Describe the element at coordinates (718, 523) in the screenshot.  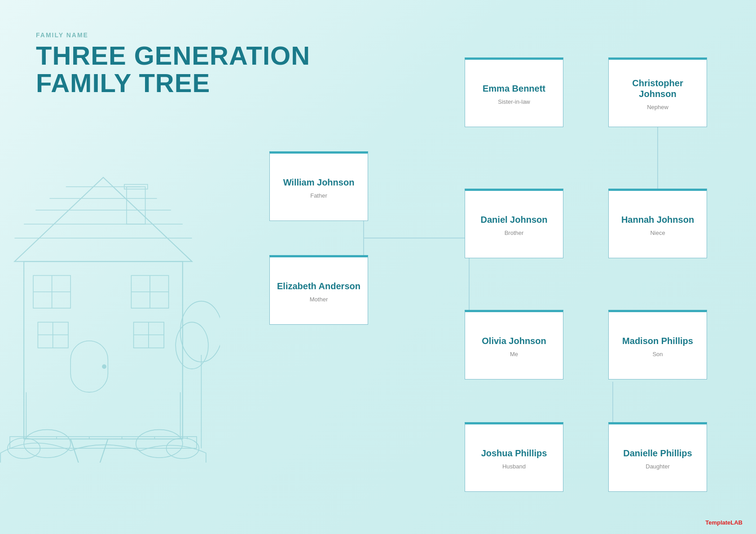
I see `template-text: Template` at that location.